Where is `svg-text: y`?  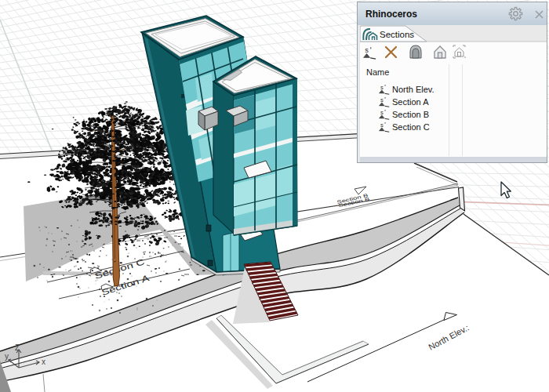
svg-text: y is located at coordinates (6, 356).